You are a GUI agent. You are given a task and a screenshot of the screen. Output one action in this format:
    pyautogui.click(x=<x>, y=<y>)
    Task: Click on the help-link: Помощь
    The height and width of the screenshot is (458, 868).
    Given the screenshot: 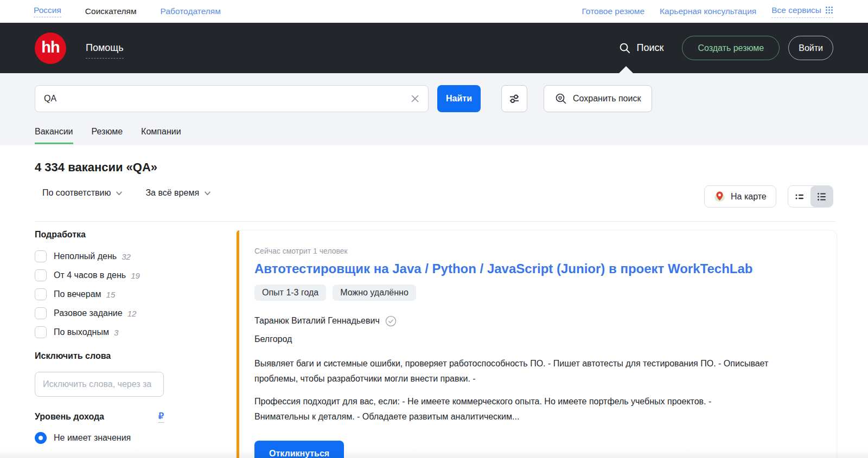 What is the action you would take?
    pyautogui.click(x=105, y=48)
    